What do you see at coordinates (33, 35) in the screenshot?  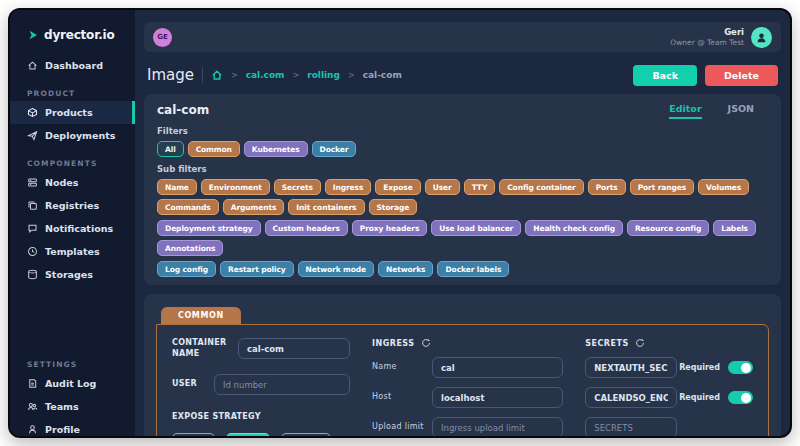 I see `dyrector-logo-icon` at bounding box center [33, 35].